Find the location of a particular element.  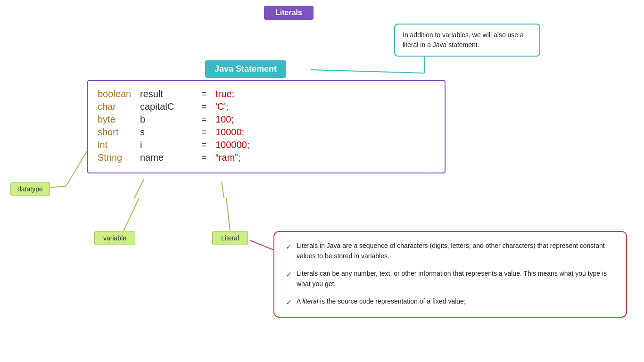

datatype-label: datatype is located at coordinates (30, 189).